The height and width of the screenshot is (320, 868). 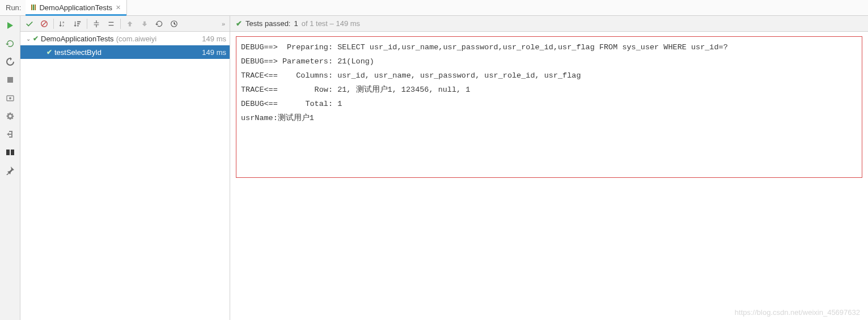 I want to click on exit-button, so click(x=10, y=134).